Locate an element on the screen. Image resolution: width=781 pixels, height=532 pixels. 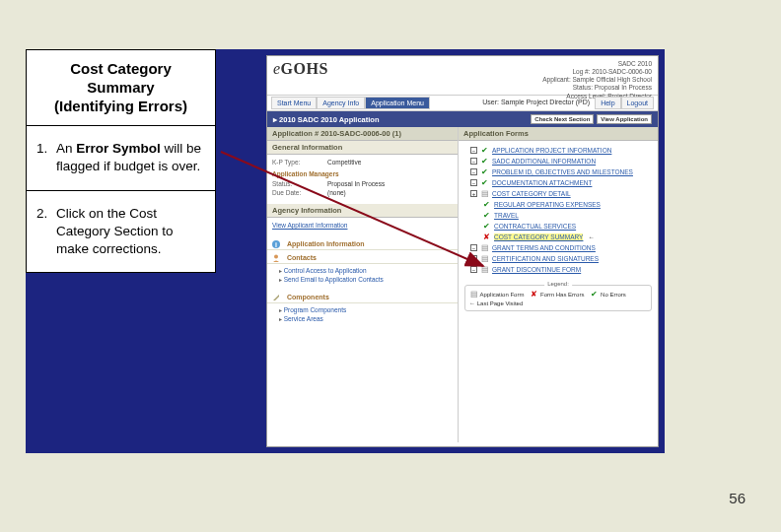
tree-item: −✔DOCUMENTATION ATTACHMENT is located at coordinates (558, 183).